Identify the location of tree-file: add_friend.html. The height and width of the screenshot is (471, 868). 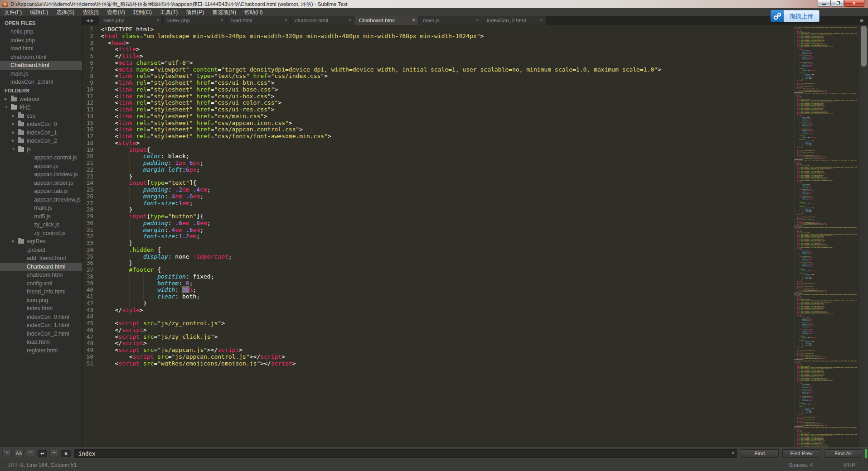
(41, 258).